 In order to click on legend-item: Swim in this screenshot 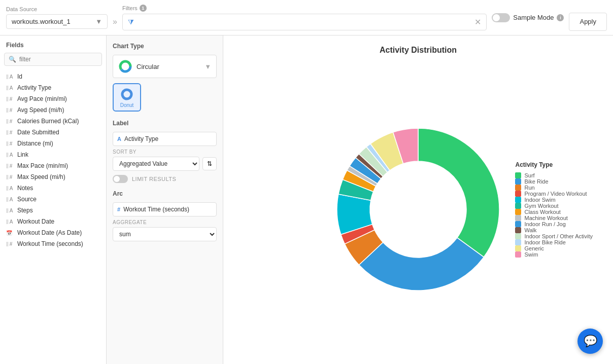, I will do `click(554, 254)`.